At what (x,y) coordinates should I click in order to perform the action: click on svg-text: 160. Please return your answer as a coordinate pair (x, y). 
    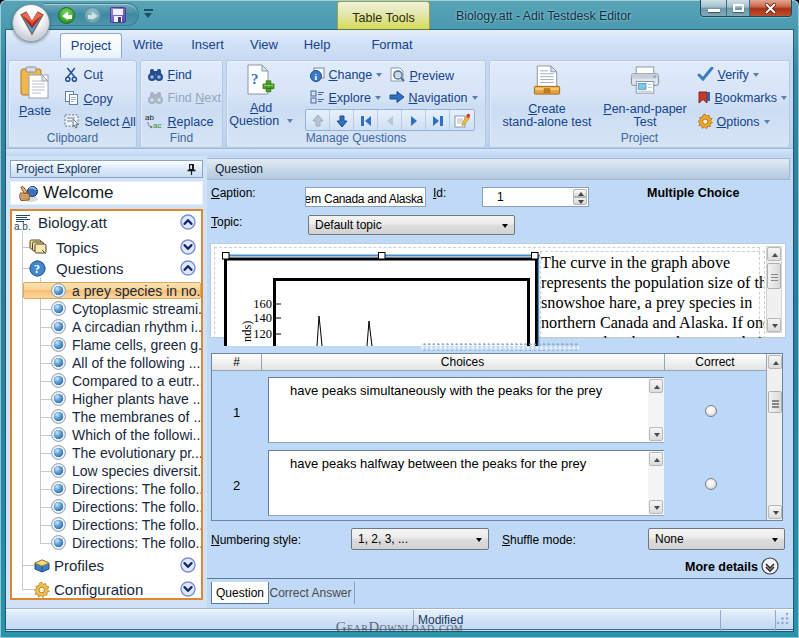
    Looking at the image, I should click on (262, 304).